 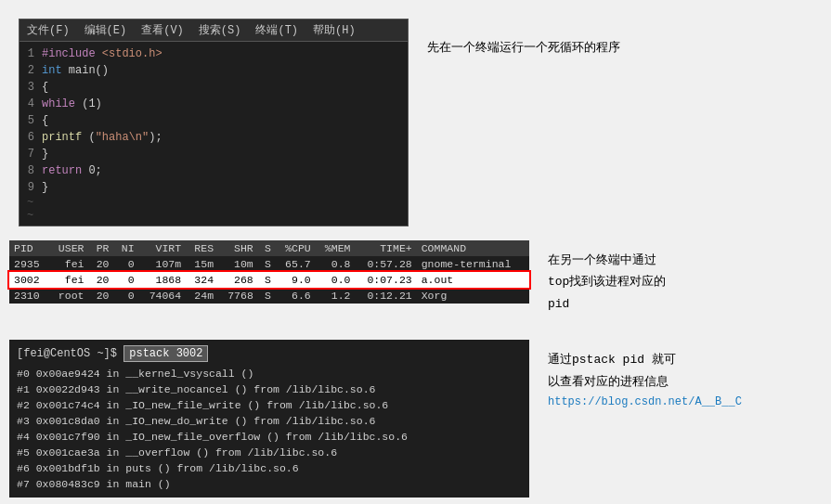 I want to click on menu-help: 帮助(H), so click(x=334, y=30).